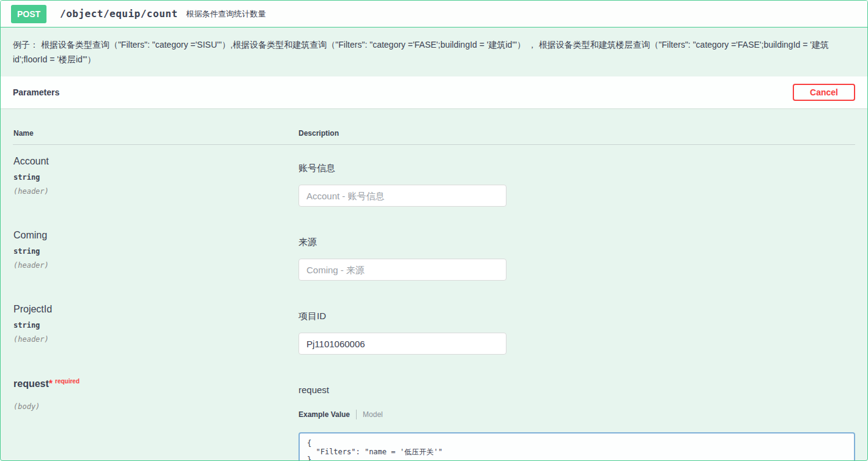 This screenshot has width=868, height=461. Describe the element at coordinates (577, 446) in the screenshot. I see `request-body-editor: { "Filters": "name = '低压开关'" }` at that location.